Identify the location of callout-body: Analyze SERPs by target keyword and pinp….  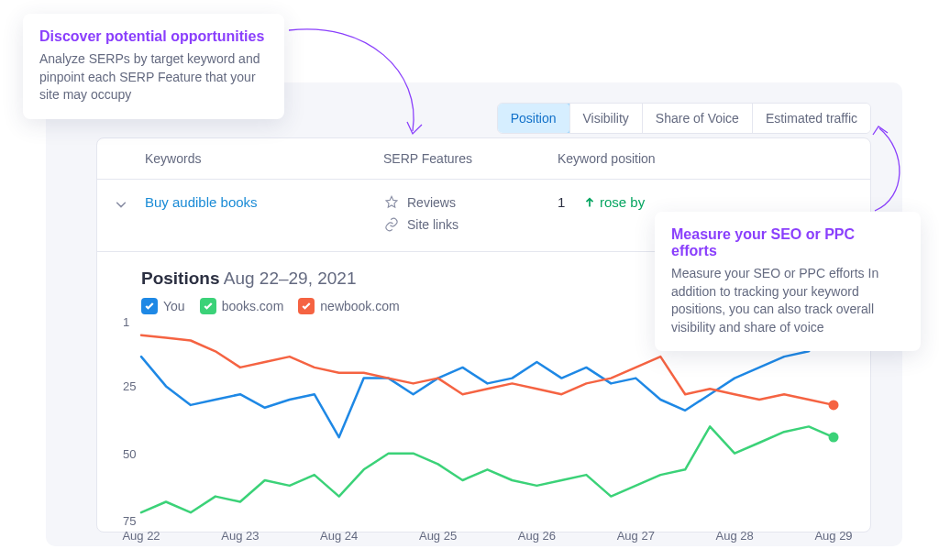
(154, 77).